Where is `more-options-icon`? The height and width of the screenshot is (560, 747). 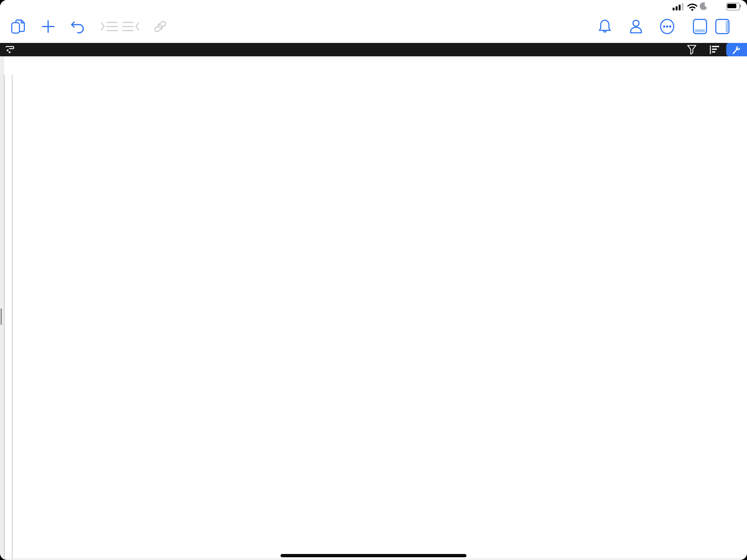
more-options-icon is located at coordinates (667, 26).